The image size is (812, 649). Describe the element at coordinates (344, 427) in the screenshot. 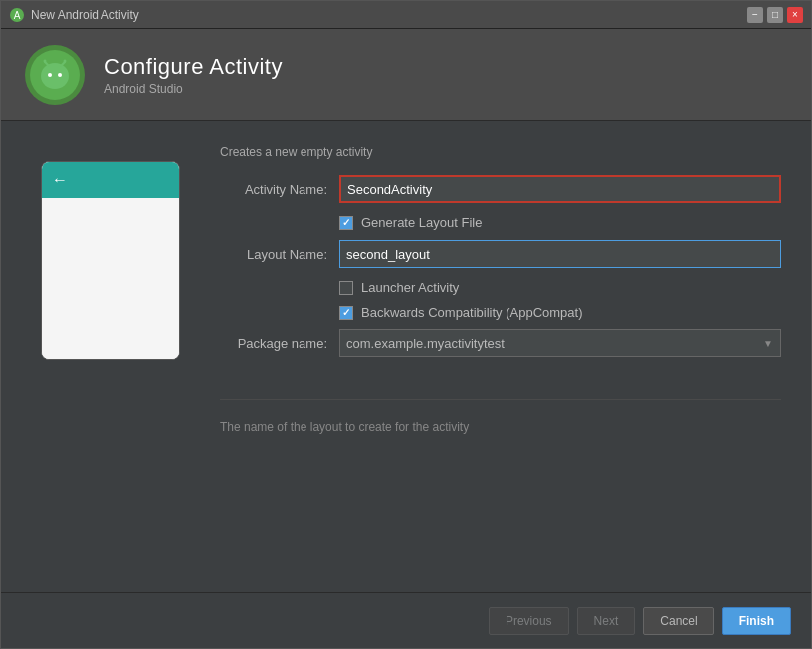

I see `hint-text: The name of the layout to create for the…` at that location.